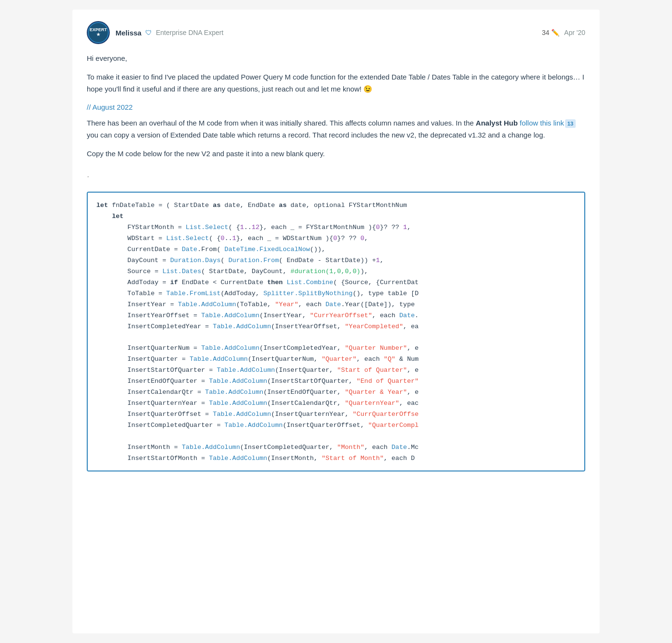  I want to click on avatar-label: EXPERT★, so click(98, 33).